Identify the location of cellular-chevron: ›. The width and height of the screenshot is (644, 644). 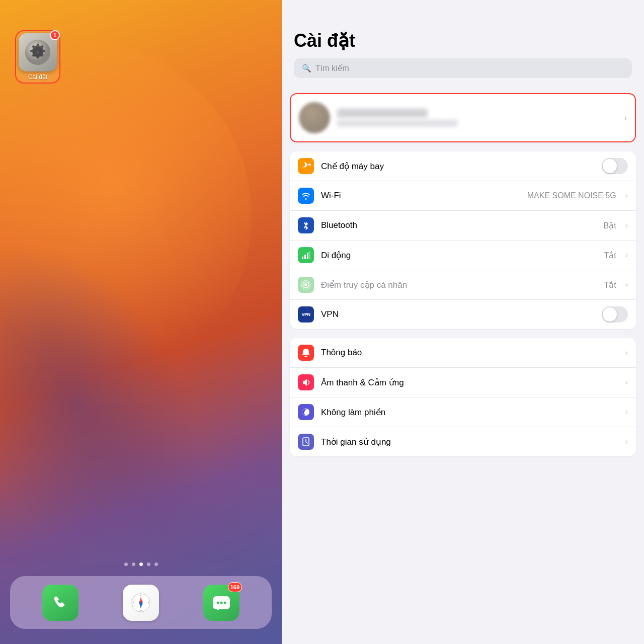
(627, 255).